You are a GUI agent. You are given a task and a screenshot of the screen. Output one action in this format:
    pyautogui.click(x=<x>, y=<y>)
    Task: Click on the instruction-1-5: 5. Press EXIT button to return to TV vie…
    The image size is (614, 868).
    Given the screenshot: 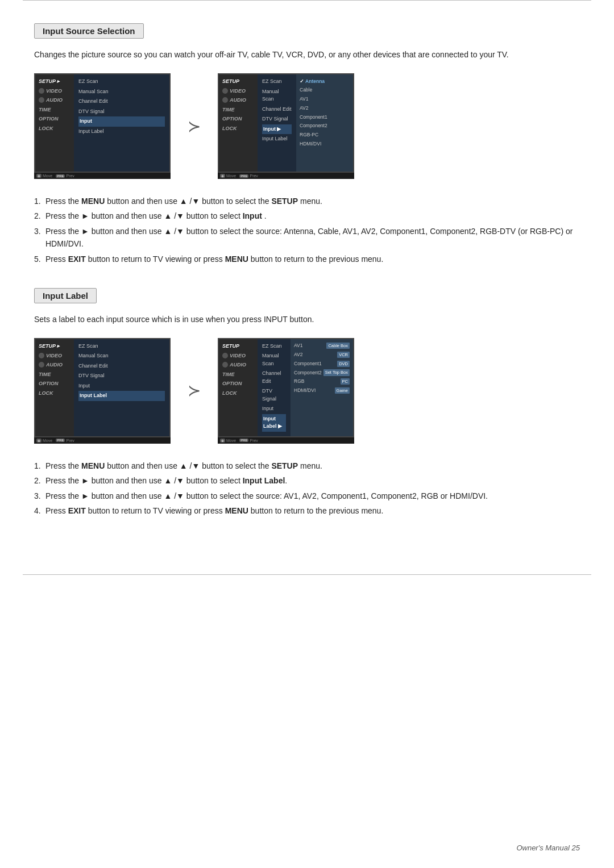 What is the action you would take?
    pyautogui.click(x=307, y=259)
    